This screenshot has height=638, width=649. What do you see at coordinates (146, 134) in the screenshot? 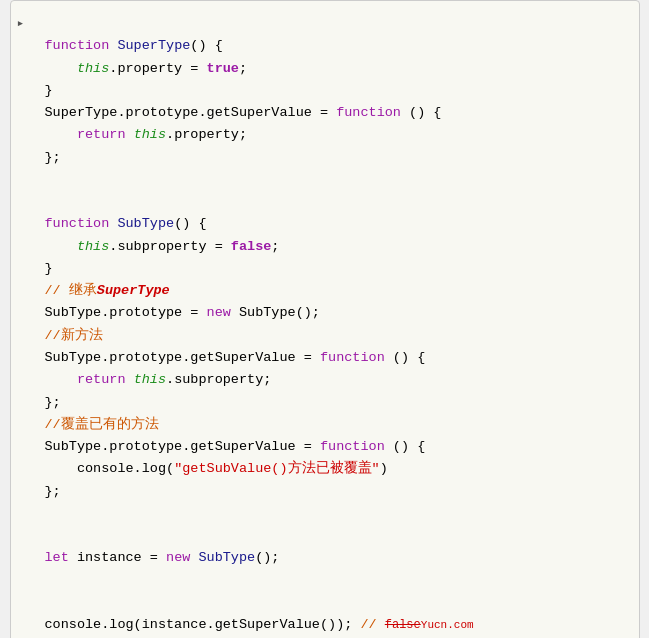
I see `line-5: return this.property;` at bounding box center [146, 134].